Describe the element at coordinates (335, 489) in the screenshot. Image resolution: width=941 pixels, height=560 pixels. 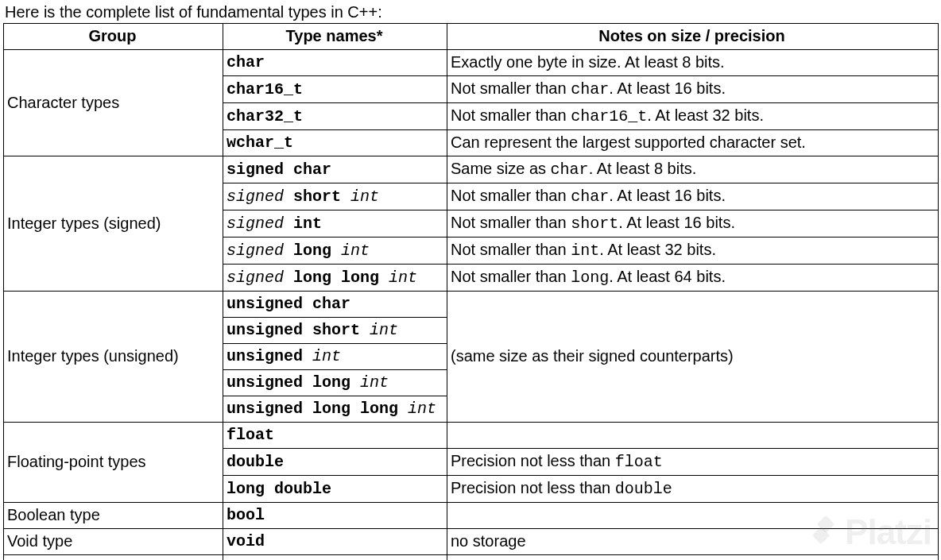
I see `type-name-cell: long double` at that location.